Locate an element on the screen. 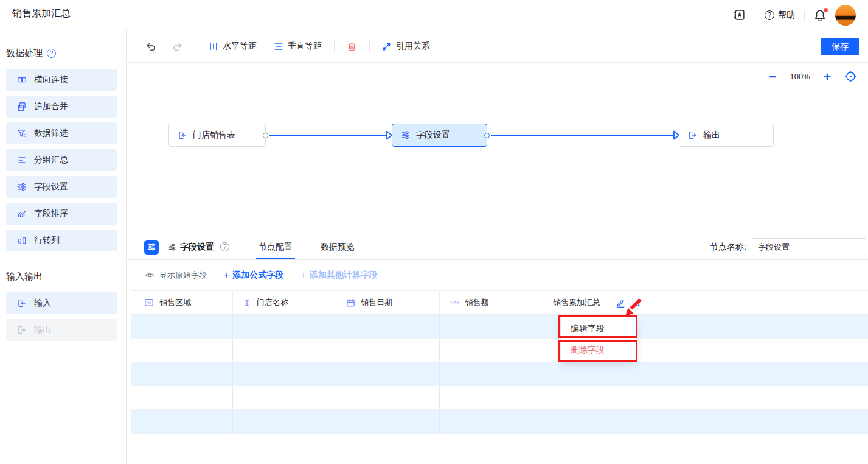 The height and width of the screenshot is (464, 868). tab-node-config: 节点配置 is located at coordinates (276, 247).